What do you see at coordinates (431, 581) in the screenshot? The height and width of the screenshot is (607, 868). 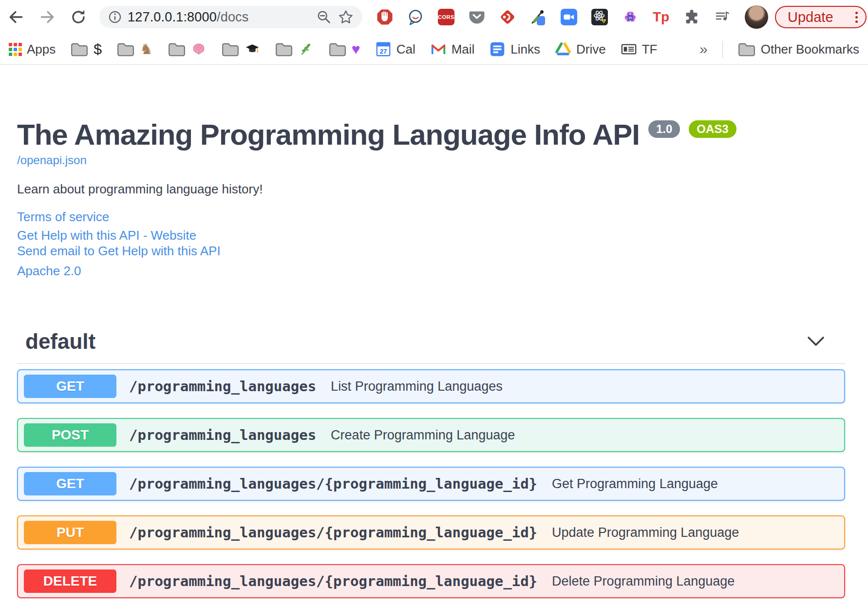 I see `operation-row-delete-language: DELETE /programming_languages/{programmi…` at bounding box center [431, 581].